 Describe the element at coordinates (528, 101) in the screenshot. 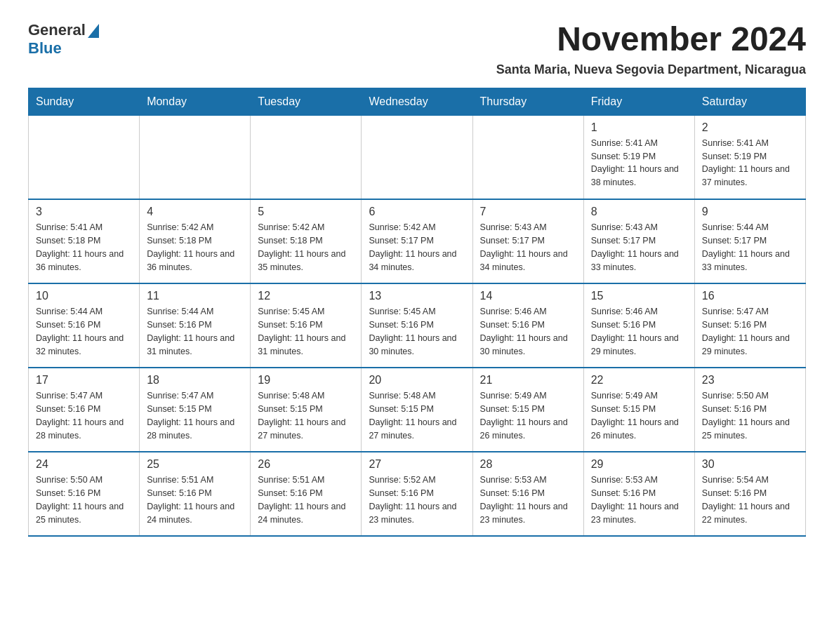

I see `day-of-week-header: Thursday` at that location.